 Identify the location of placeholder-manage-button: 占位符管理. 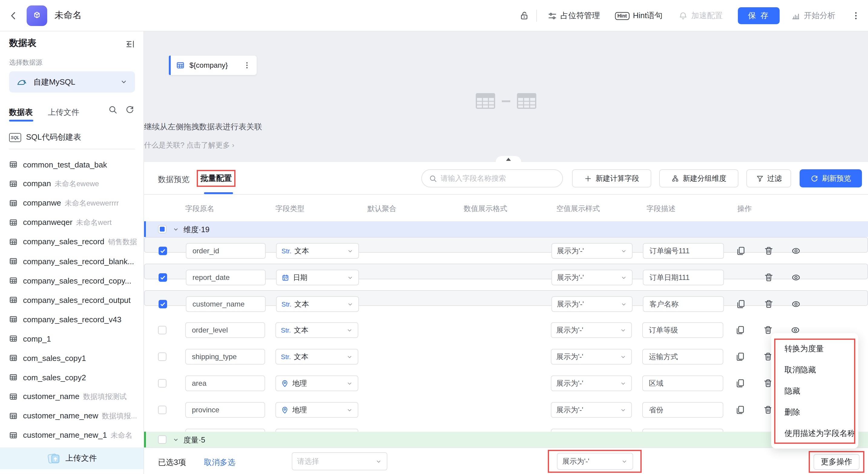
(574, 15).